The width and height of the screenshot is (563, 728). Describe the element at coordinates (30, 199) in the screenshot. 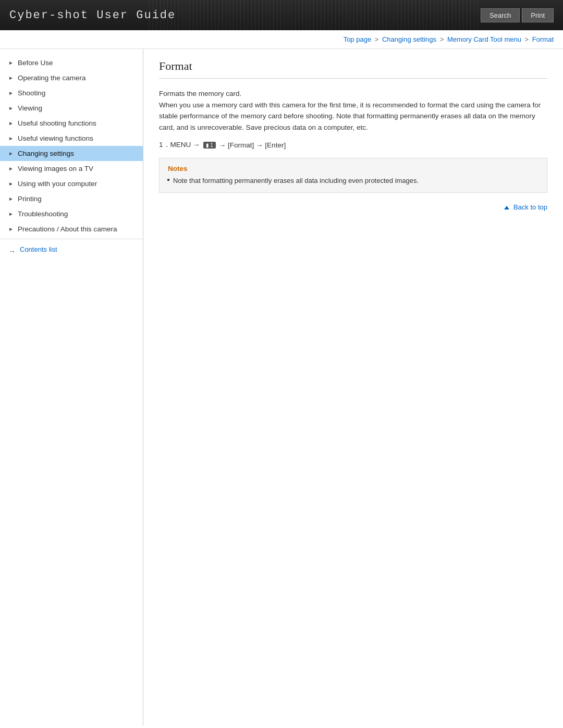

I see `sidebar-item-label: Printing` at that location.